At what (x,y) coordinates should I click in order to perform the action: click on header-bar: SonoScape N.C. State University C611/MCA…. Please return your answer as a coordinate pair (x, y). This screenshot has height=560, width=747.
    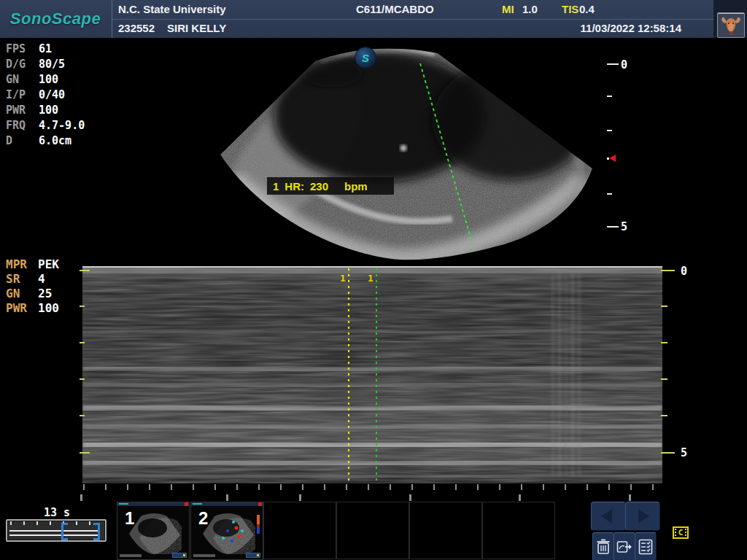
    Looking at the image, I should click on (374, 19).